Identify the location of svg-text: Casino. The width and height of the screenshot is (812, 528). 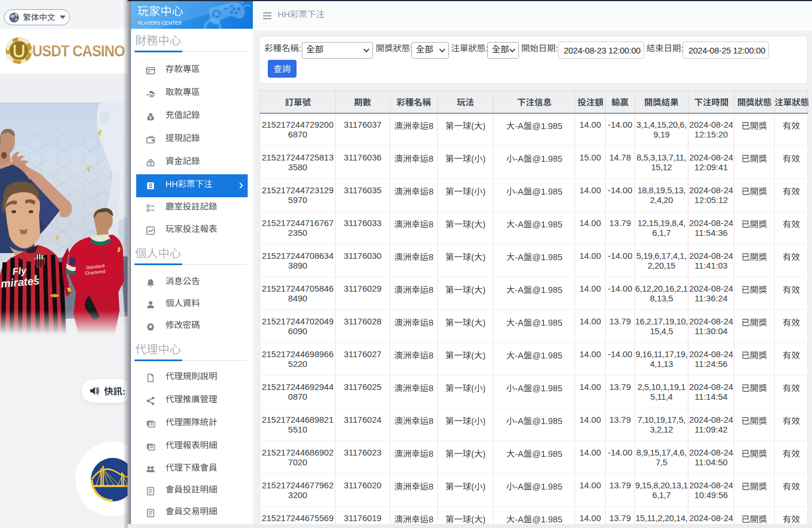
(20, 60).